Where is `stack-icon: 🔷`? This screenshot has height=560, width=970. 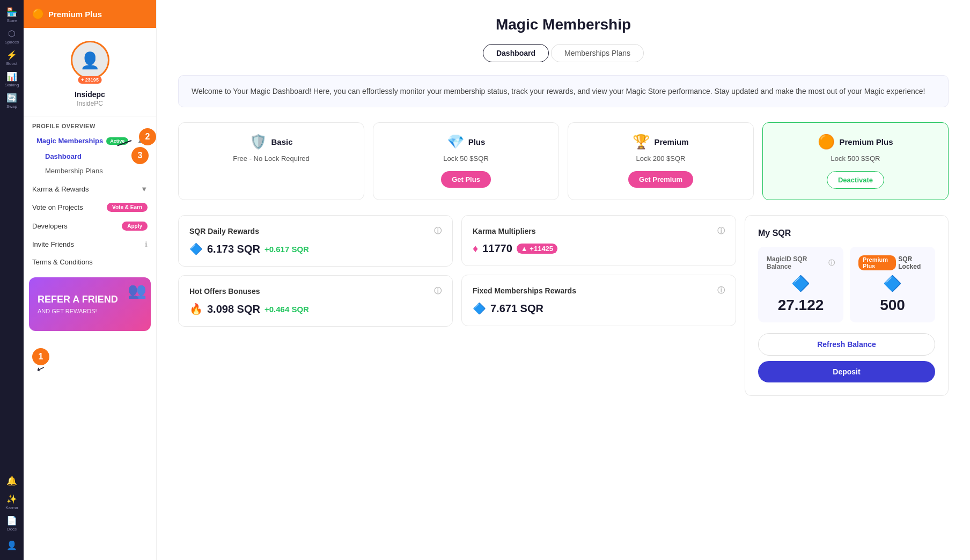 stack-icon: 🔷 is located at coordinates (480, 308).